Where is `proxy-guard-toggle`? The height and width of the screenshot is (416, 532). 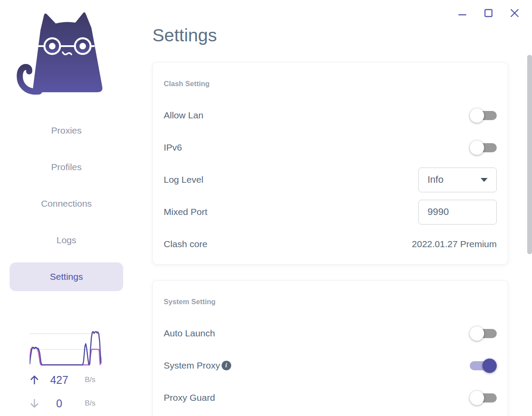 proxy-guard-toggle is located at coordinates (483, 398).